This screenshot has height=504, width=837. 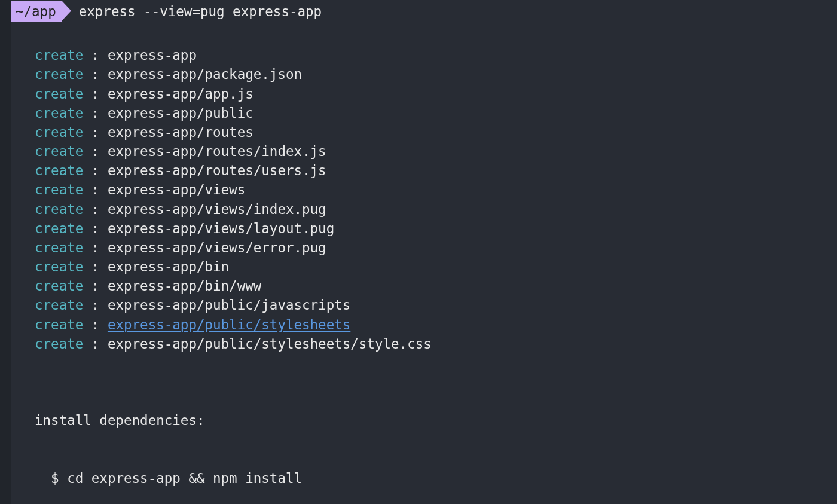 What do you see at coordinates (270, 344) in the screenshot?
I see `create-path: express-app/public/stylesheets/style.css` at bounding box center [270, 344].